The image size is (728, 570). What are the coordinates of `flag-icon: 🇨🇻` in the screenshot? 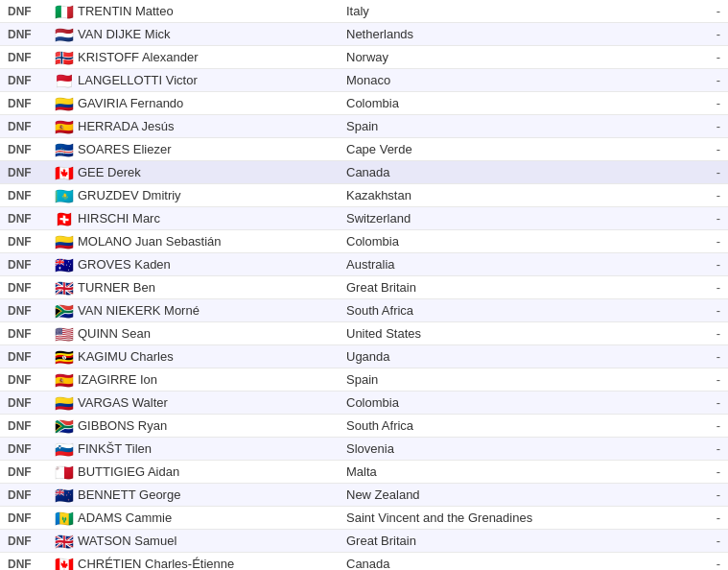 It's located at (64, 150).